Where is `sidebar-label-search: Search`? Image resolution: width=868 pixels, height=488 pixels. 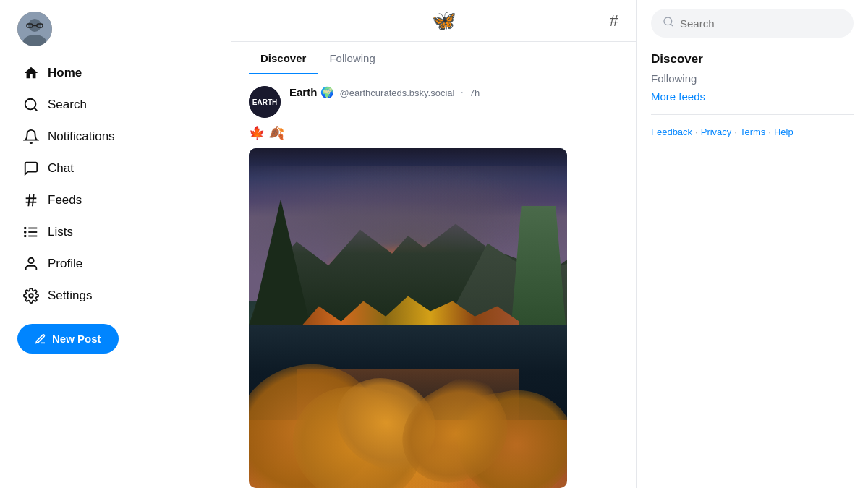 sidebar-label-search: Search is located at coordinates (67, 105).